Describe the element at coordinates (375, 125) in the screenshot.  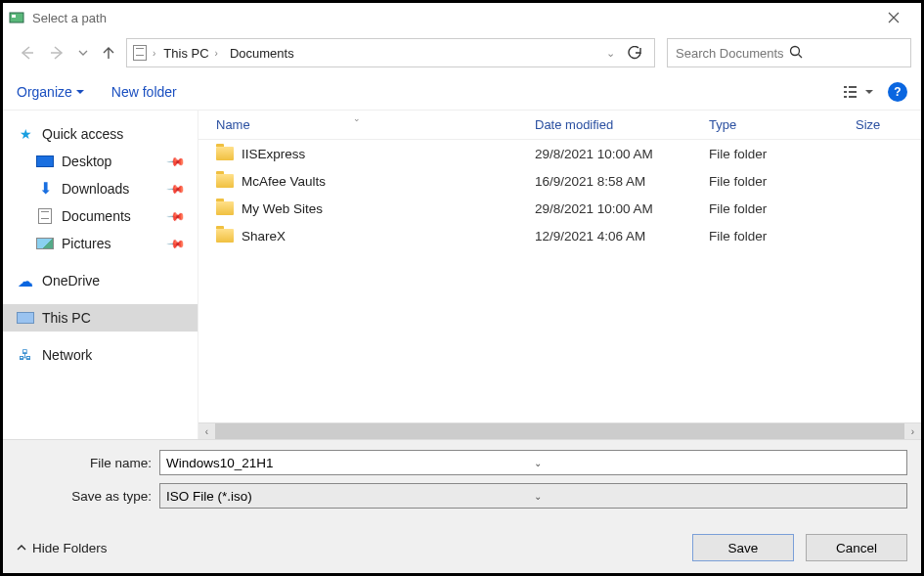
I see `column-name: Name ⌄` at that location.